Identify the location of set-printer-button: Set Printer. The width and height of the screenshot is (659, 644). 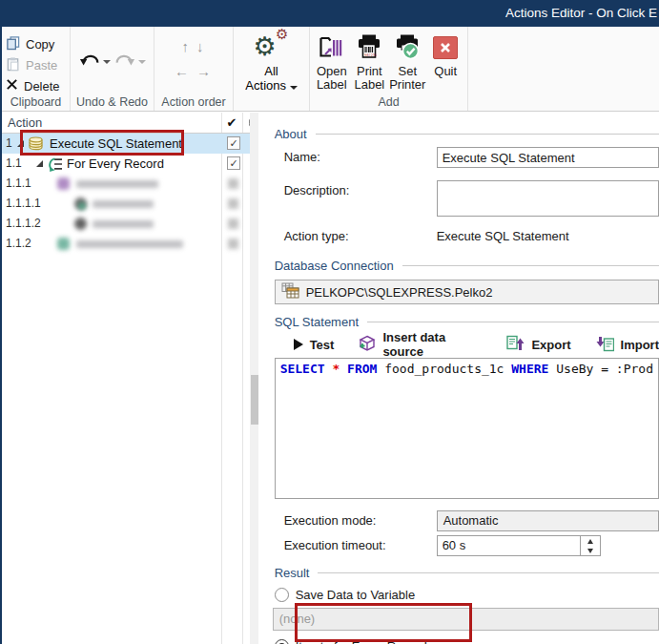
(407, 59).